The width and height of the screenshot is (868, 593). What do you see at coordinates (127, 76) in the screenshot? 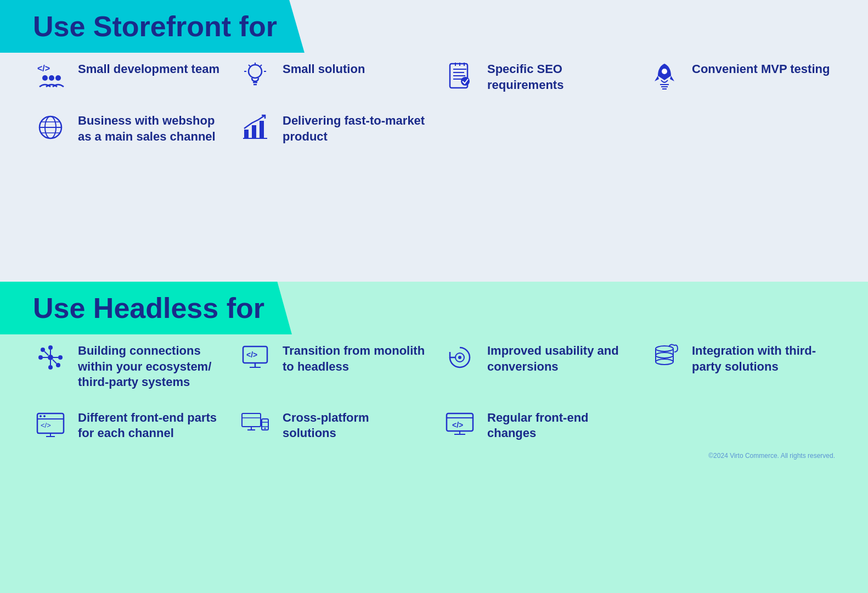
I see `item-small-dev-team: </> Small development team` at bounding box center [127, 76].